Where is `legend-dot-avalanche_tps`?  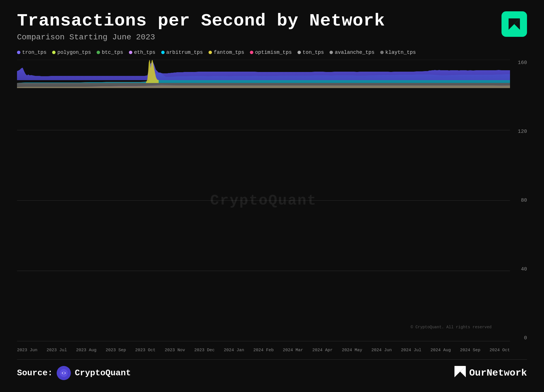
legend-dot-avalanche_tps is located at coordinates (331, 52).